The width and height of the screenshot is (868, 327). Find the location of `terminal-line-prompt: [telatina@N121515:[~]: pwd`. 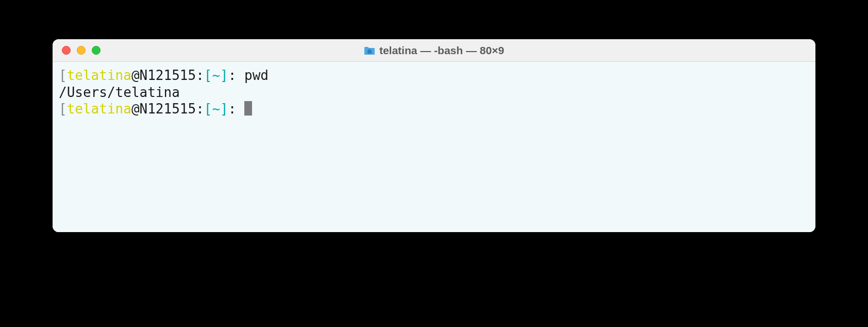

terminal-line-prompt: [telatina@N121515:[~]: pwd is located at coordinates (434, 75).